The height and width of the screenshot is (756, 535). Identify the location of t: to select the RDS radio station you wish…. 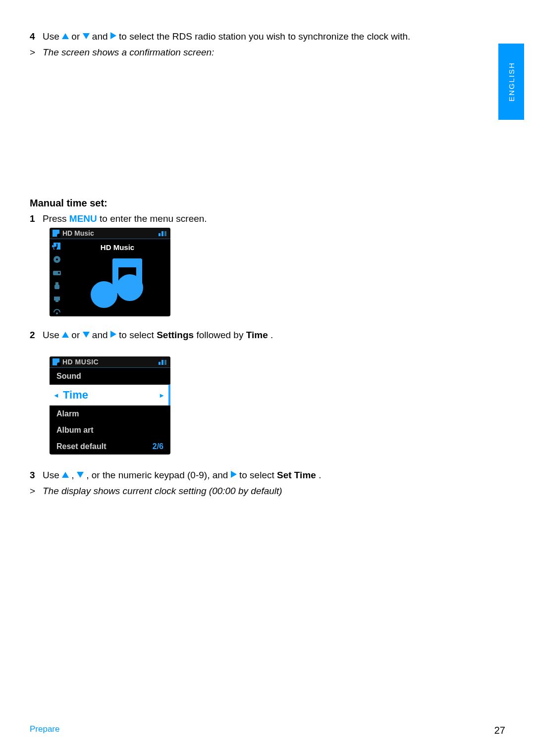
(265, 37).